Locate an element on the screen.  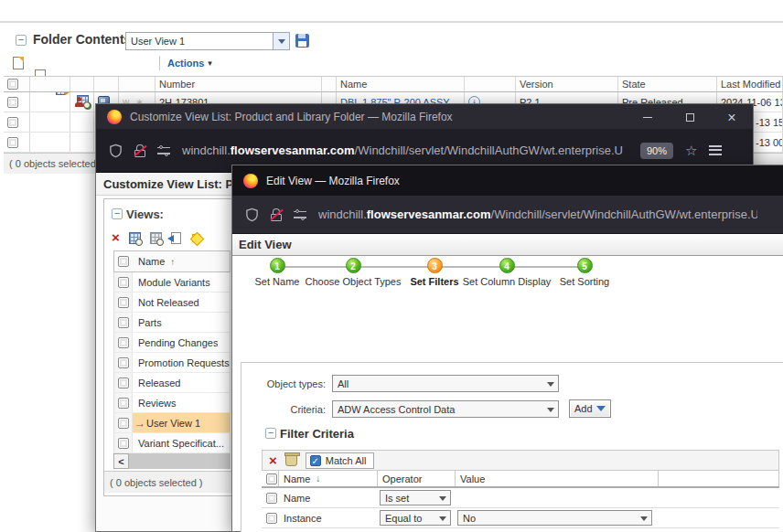
zoom-level-badge: 90% is located at coordinates (657, 151).